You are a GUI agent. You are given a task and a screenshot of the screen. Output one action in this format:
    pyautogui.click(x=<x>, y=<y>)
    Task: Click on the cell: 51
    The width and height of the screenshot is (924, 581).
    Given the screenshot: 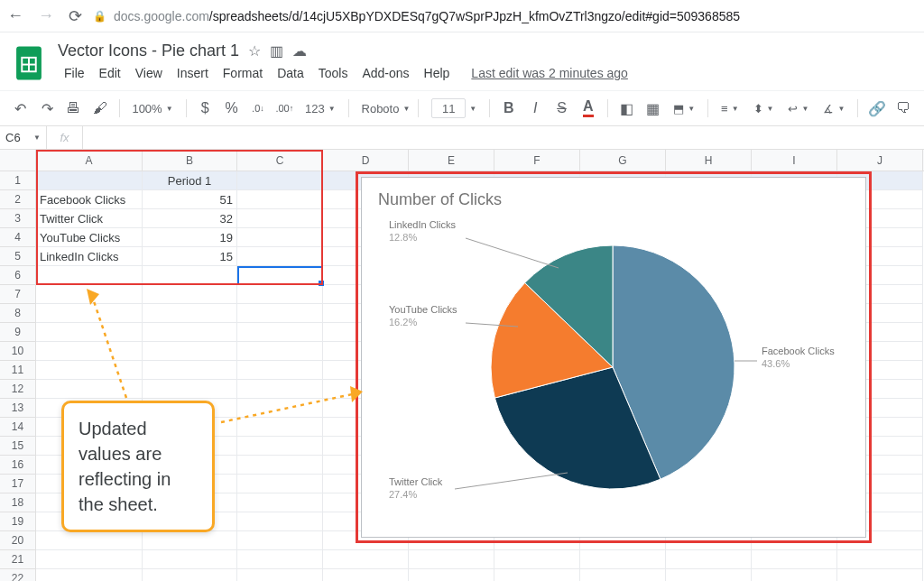 What is the action you would take?
    pyautogui.click(x=189, y=200)
    